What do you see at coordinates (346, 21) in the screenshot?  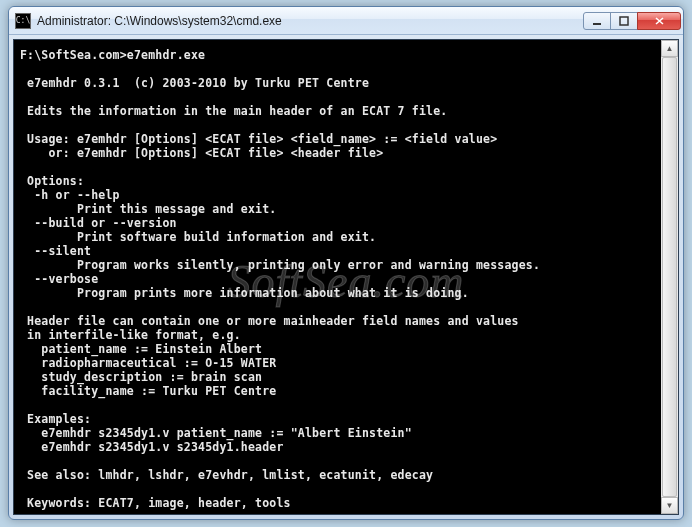 I see `titlebar: C:\ Administrator: C:\Windows\system32\c…` at bounding box center [346, 21].